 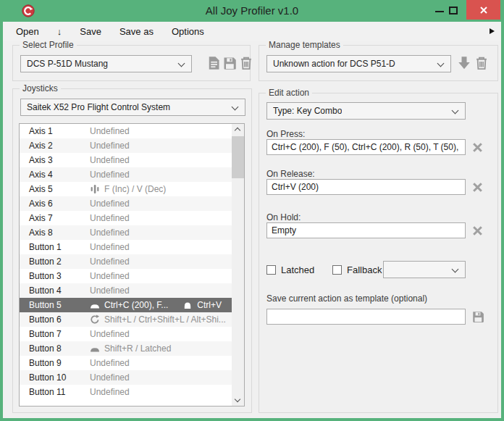 I want to click on manage-templates-group: Manage templates Unknown action for DCS …, so click(x=378, y=63).